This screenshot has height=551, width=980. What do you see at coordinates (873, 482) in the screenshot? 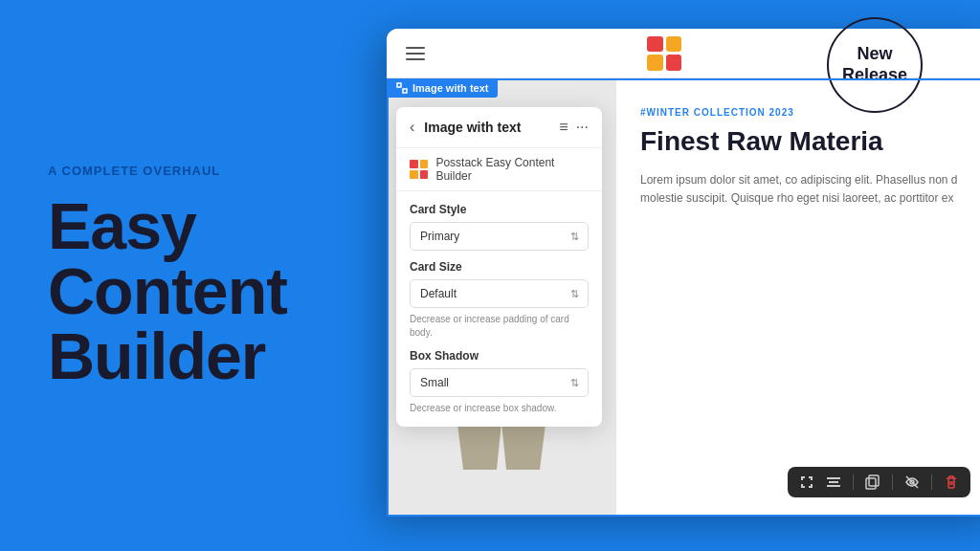
I see `toolbar-copy-icon` at bounding box center [873, 482].